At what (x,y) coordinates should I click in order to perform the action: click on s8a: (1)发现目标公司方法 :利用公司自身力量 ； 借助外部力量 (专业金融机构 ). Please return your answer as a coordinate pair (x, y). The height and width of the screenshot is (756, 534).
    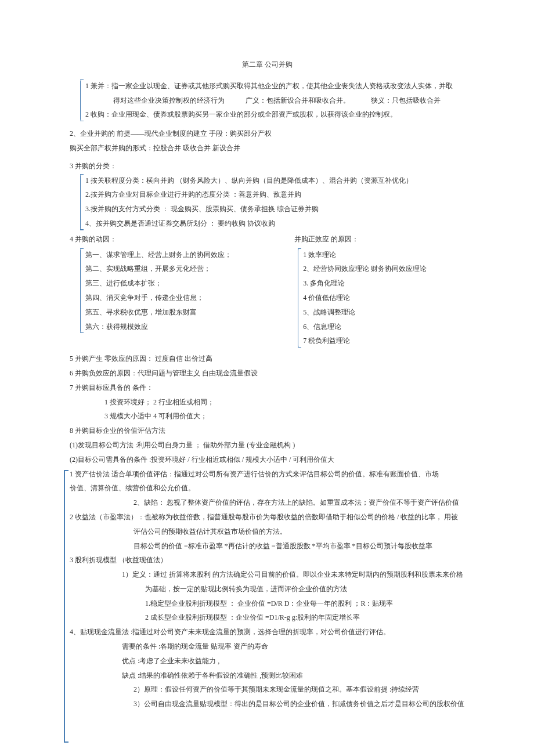
    Looking at the image, I should click on (267, 446).